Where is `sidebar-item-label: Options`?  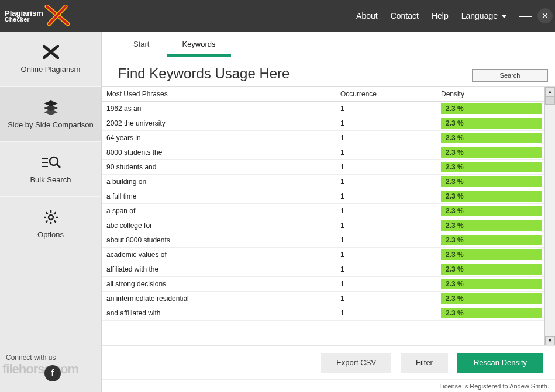 sidebar-item-label: Options is located at coordinates (50, 235).